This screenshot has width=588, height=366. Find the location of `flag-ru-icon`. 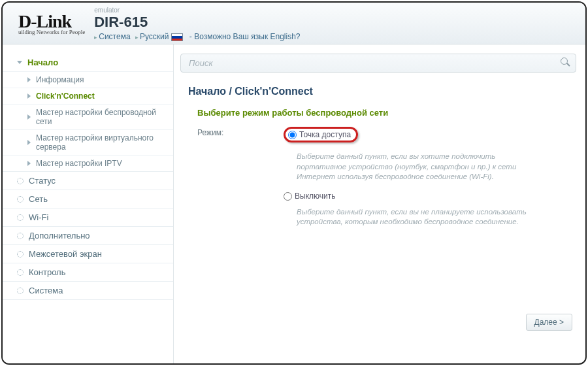

flag-ru-icon is located at coordinates (177, 37).